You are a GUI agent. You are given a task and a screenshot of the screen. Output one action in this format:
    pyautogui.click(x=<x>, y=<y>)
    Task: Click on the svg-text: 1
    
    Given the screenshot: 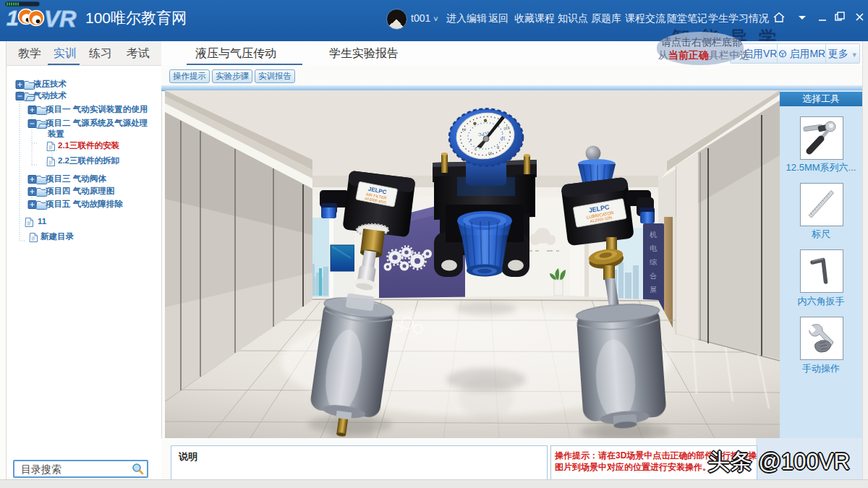 What is the action you would take?
    pyautogui.click(x=13, y=17)
    